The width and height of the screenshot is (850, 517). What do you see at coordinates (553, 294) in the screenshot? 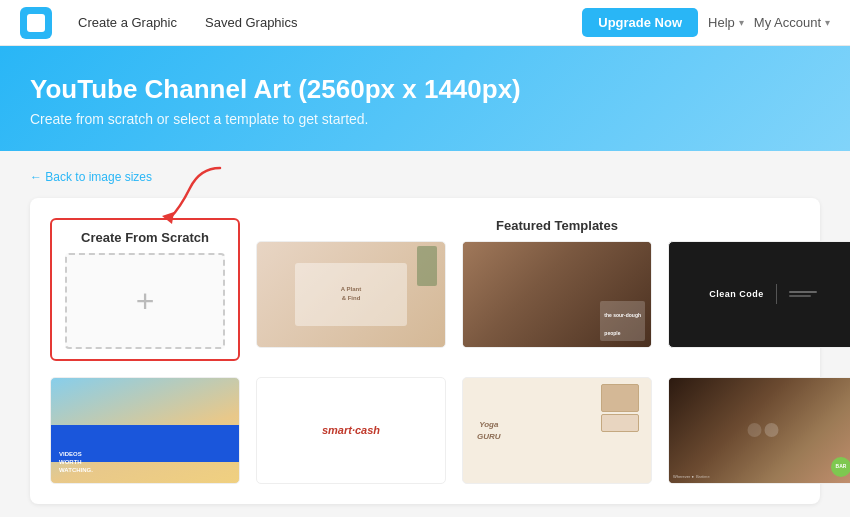
I see `featured-grid: A Plant& Find the sour-doughpeople` at bounding box center [553, 294].